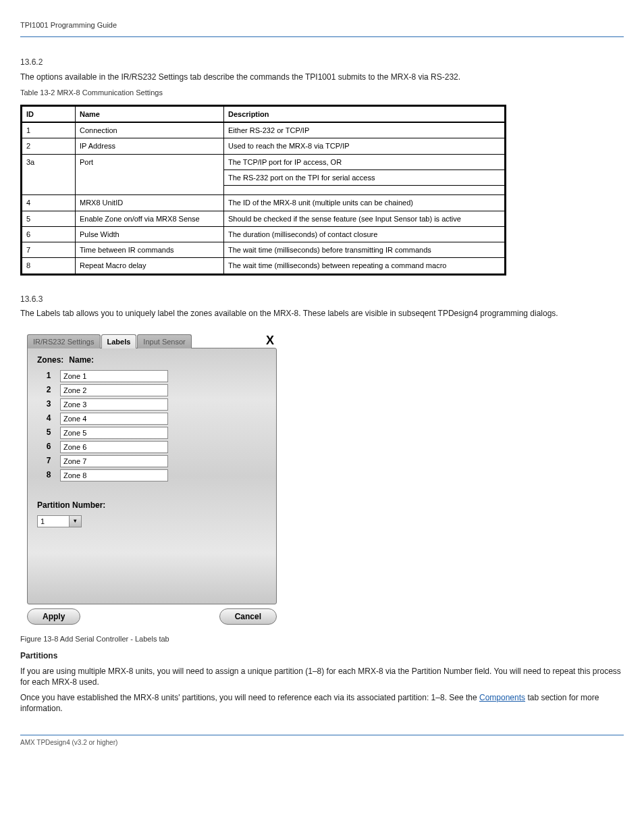 This screenshot has height=834, width=644. Describe the element at coordinates (263, 130) in the screenshot. I see `table-row: 1 Connection Either RS-232 or TCP/IP` at that location.